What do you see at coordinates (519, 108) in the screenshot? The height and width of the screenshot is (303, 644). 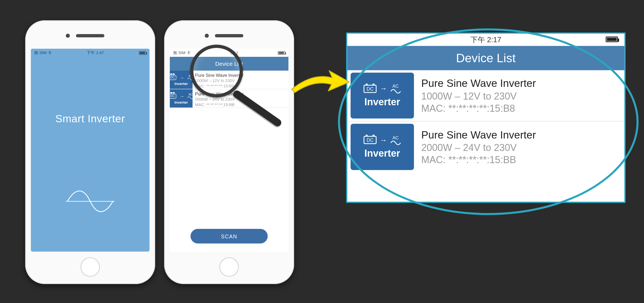 I see `device-mac: MAC: **:**:**:**:15:B8` at bounding box center [519, 108].